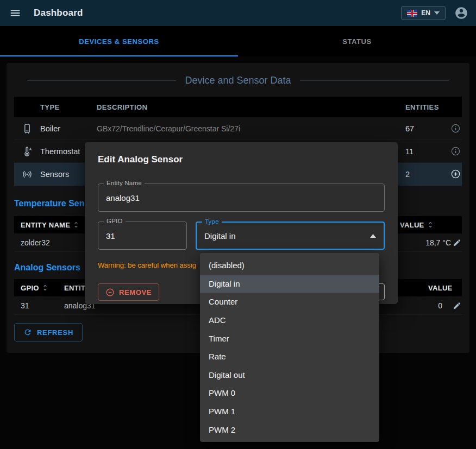 This screenshot has height=449, width=476. Describe the element at coordinates (237, 129) in the screenshot. I see `device-description: GBx72/Trendline/Cerapur/Greenstar Si/27i` at that location.